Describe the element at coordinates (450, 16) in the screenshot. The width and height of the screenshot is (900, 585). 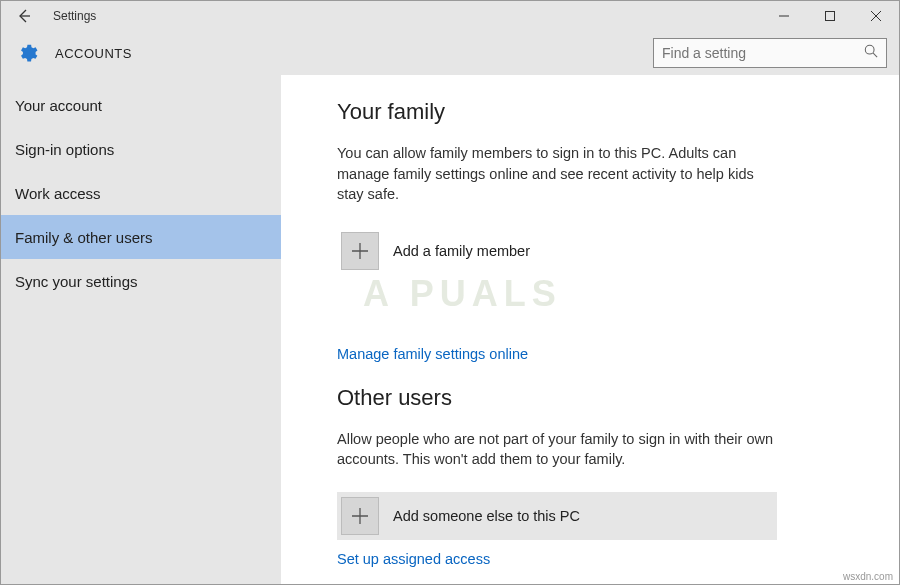
I see `titlebar: Settings` at that location.